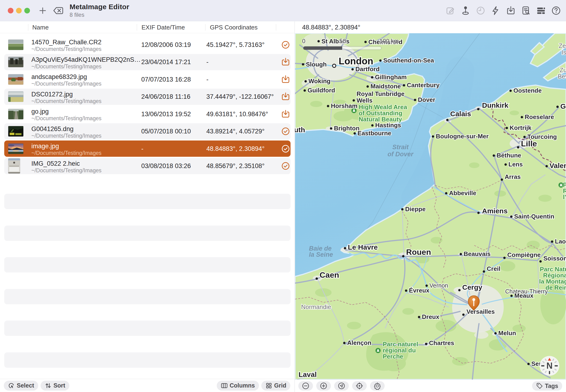 The height and width of the screenshot is (392, 566). Describe the element at coordinates (481, 11) in the screenshot. I see `history-button` at that location.